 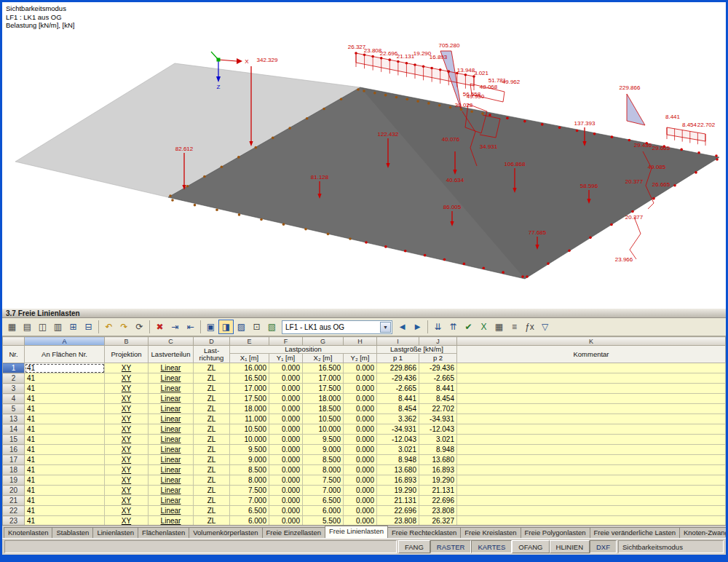 I want to click on row-header: 5, so click(x=14, y=409).